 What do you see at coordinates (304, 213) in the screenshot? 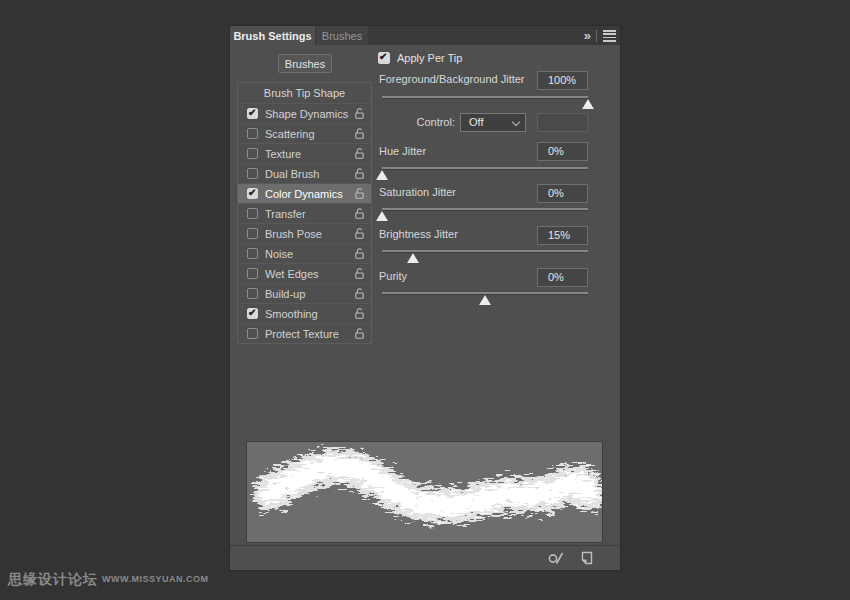
I see `brush-settings-sidebar: Brush Tip Shape Shape Dynamics Scatterin…` at bounding box center [304, 213].